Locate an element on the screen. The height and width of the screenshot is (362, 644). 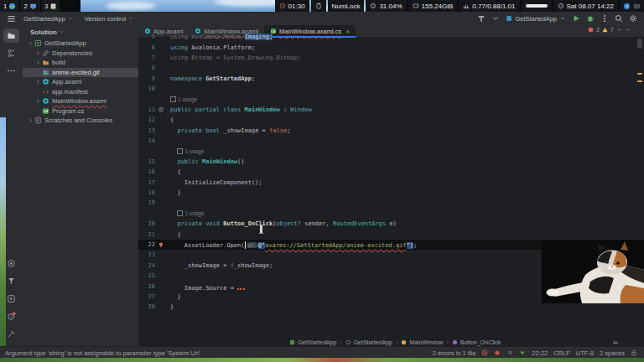
status-bar: Argument type 'string' is not assignable… is located at coordinates (322, 352).